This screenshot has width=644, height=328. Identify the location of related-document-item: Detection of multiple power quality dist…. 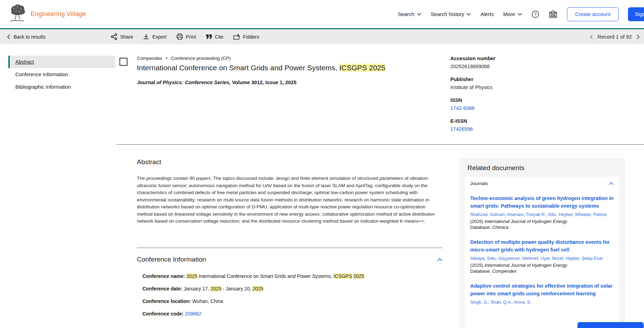
(542, 256).